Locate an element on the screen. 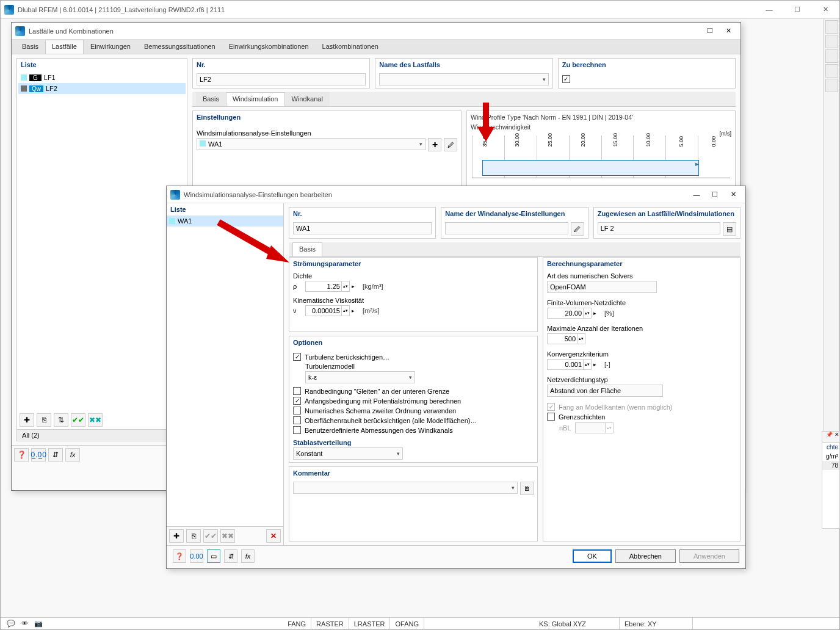 The height and width of the screenshot is (630, 840). w2-edit-name-icon: 🖉 is located at coordinates (578, 229).